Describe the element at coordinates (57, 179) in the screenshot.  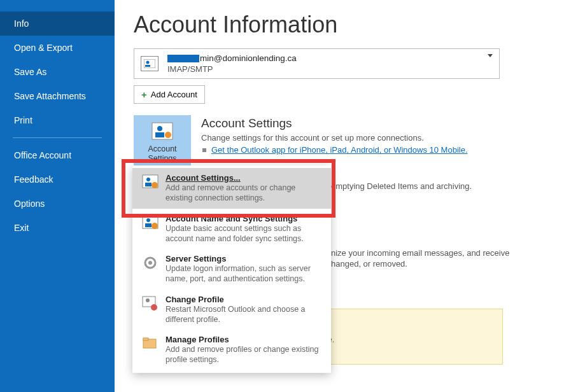
I see `sidebar-item-feedback: Feedback` at that location.